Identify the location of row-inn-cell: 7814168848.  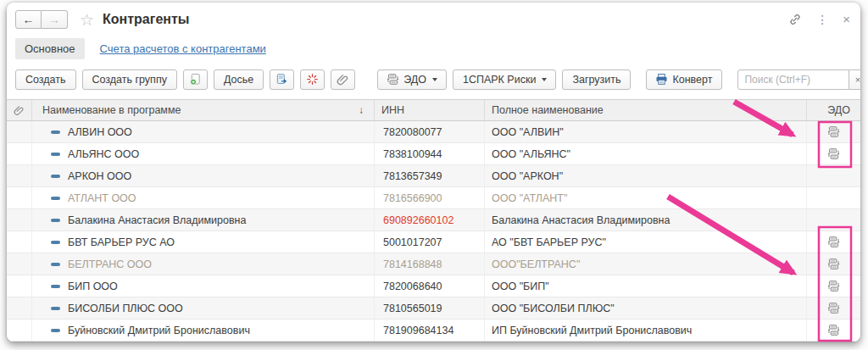
(430, 264).